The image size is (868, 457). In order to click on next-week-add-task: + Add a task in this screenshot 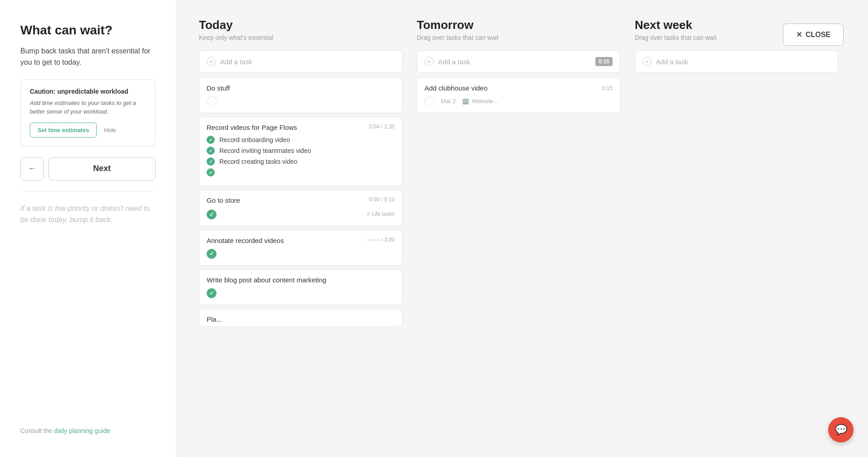, I will do `click(736, 62)`.